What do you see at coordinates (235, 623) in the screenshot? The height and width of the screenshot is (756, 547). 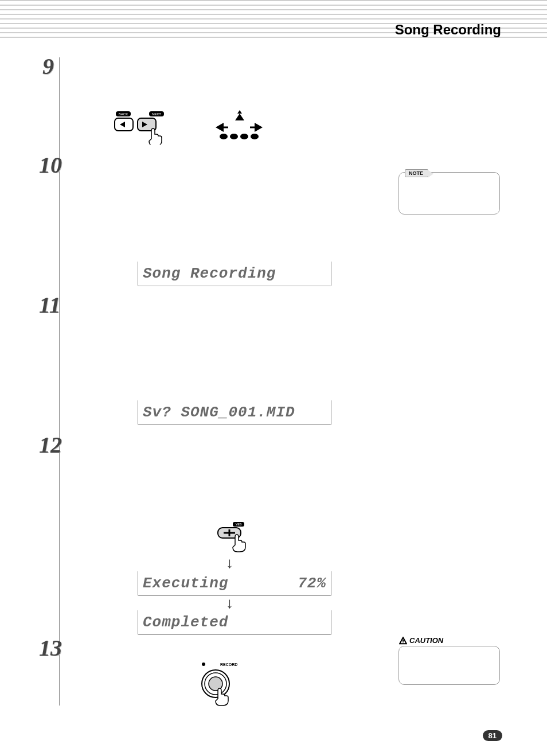 I see `lcd-completed: Completed` at bounding box center [235, 623].